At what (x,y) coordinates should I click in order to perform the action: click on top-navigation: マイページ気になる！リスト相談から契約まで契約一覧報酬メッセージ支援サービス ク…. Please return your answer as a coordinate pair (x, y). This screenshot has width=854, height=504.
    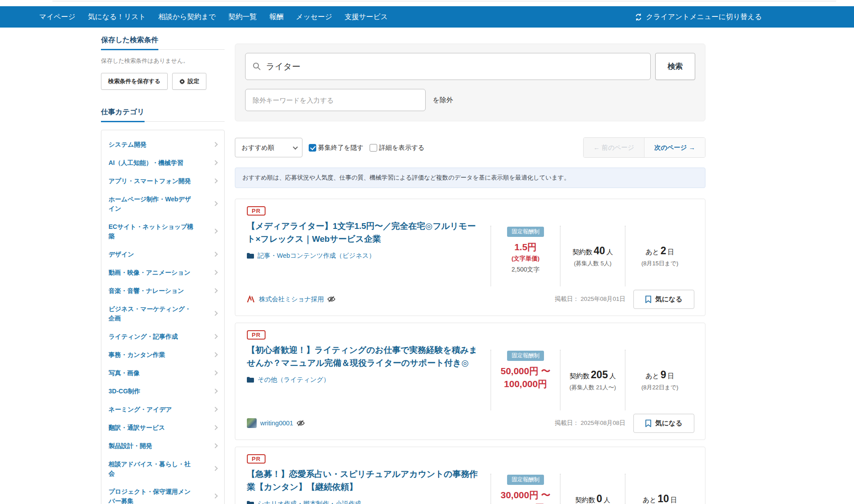
    Looking at the image, I should click on (427, 17).